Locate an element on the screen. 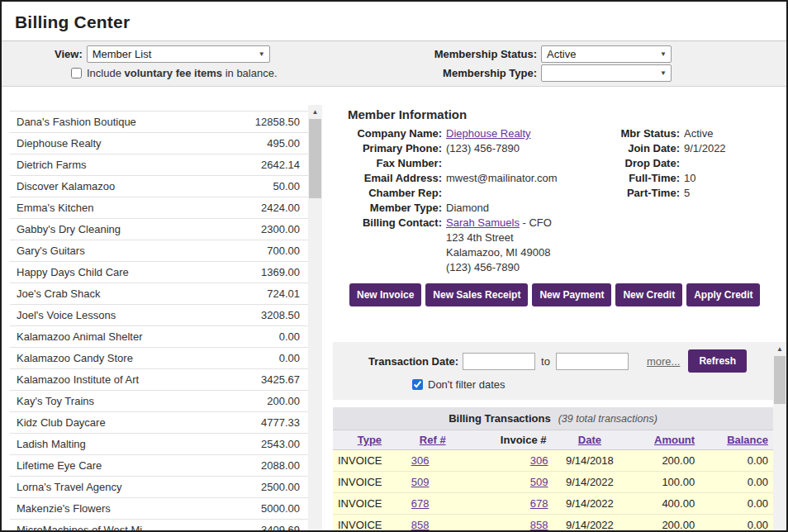 The height and width of the screenshot is (532, 788). transaction-row: INVOICE3063069/14/2018200.000.00 is located at coordinates (553, 461).